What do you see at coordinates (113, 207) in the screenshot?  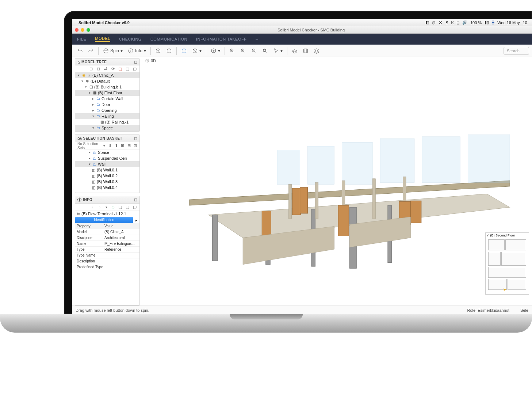 I see `locate-icon: ⊙` at bounding box center [113, 207].